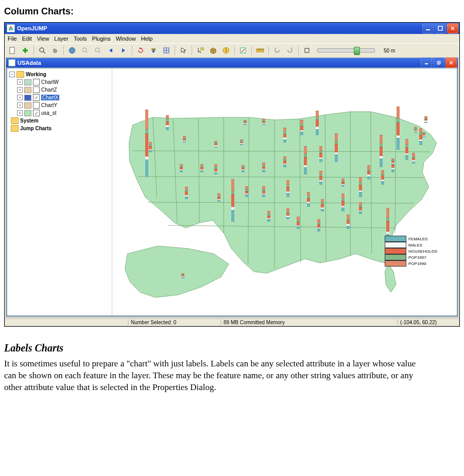 The width and height of the screenshot is (464, 476). What do you see at coordinates (183, 50) in the screenshot?
I see `select-icon` at bounding box center [183, 50].